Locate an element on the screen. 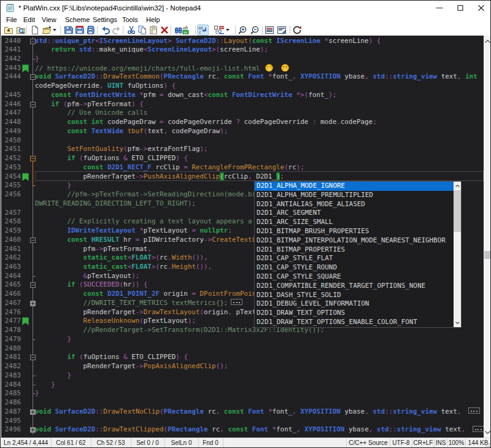 The width and height of the screenshot is (491, 448). zoom-out-icon is located at coordinates (255, 30).